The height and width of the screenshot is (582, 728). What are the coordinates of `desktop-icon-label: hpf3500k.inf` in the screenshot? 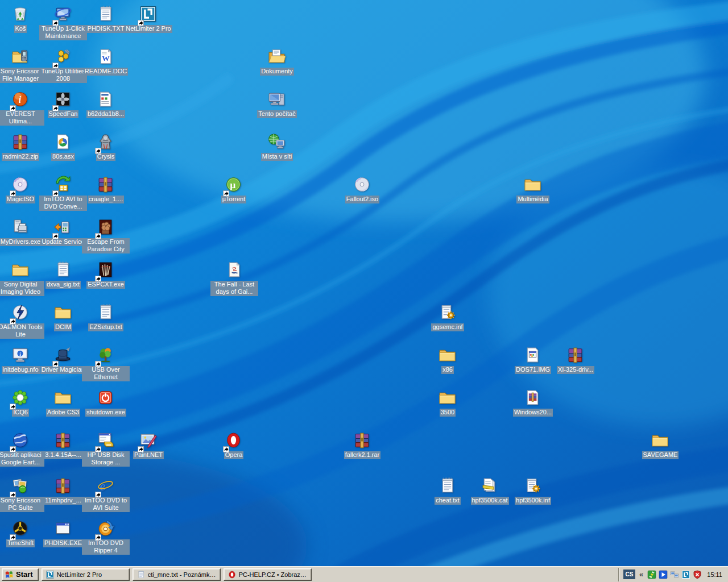 It's located at (533, 501).